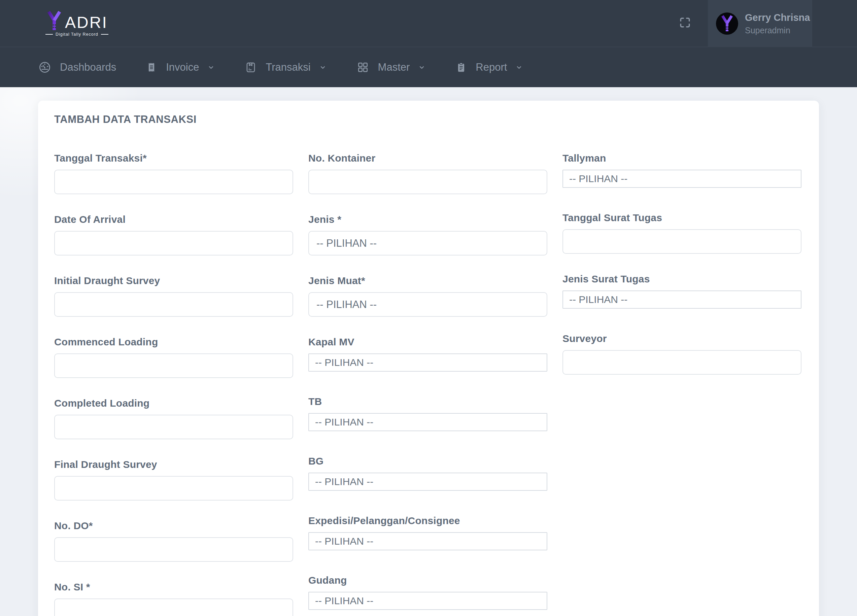  Describe the element at coordinates (174, 366) in the screenshot. I see `commenced-loading-input` at that location.